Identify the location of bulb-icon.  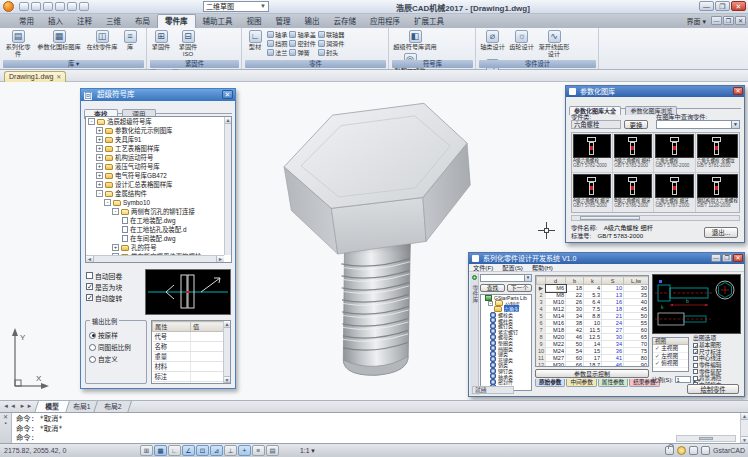
(682, 450).